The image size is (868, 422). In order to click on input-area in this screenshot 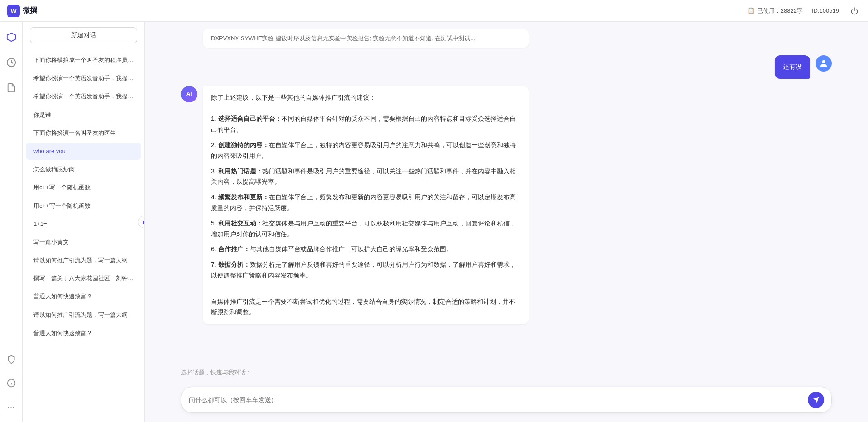, I will do `click(506, 402)`.